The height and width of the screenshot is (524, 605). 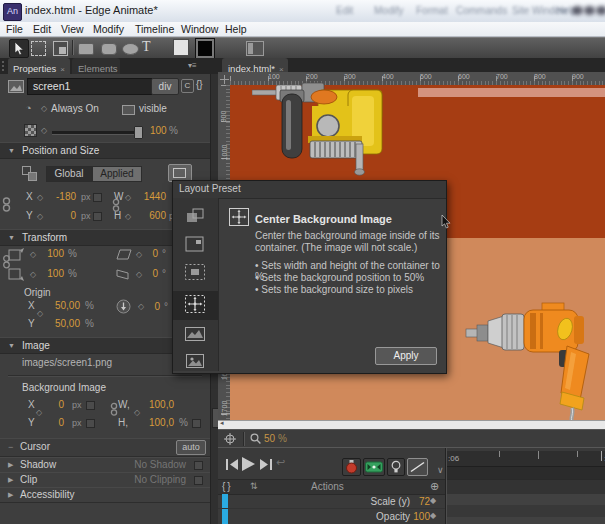 What do you see at coordinates (95, 133) in the screenshot?
I see `opacity-slider-track` at bounding box center [95, 133].